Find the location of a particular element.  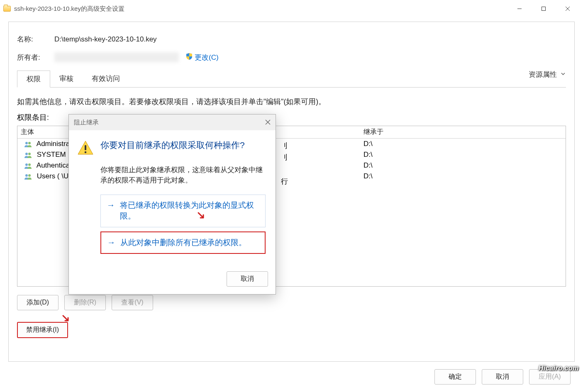

chevron-down-icon is located at coordinates (563, 75).